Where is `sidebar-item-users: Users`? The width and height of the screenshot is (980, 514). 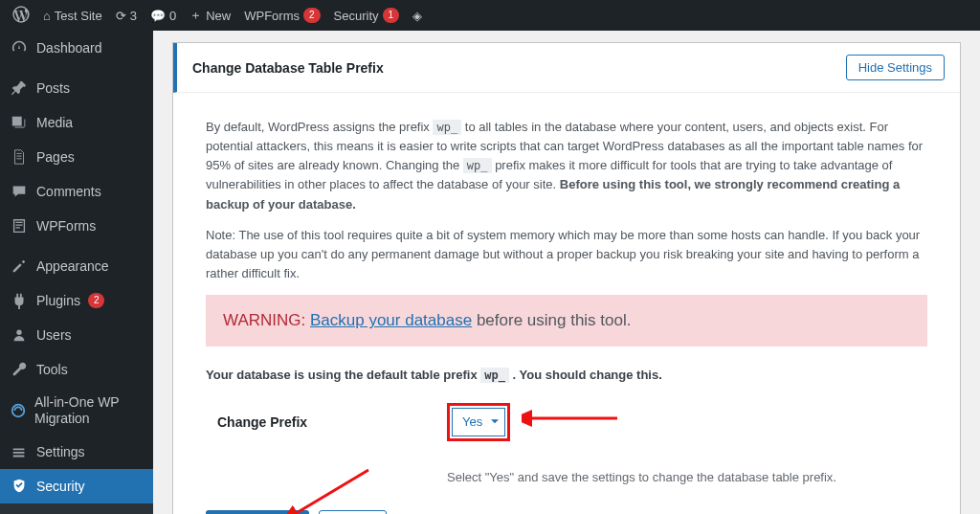
sidebar-item-users: Users is located at coordinates (77, 335).